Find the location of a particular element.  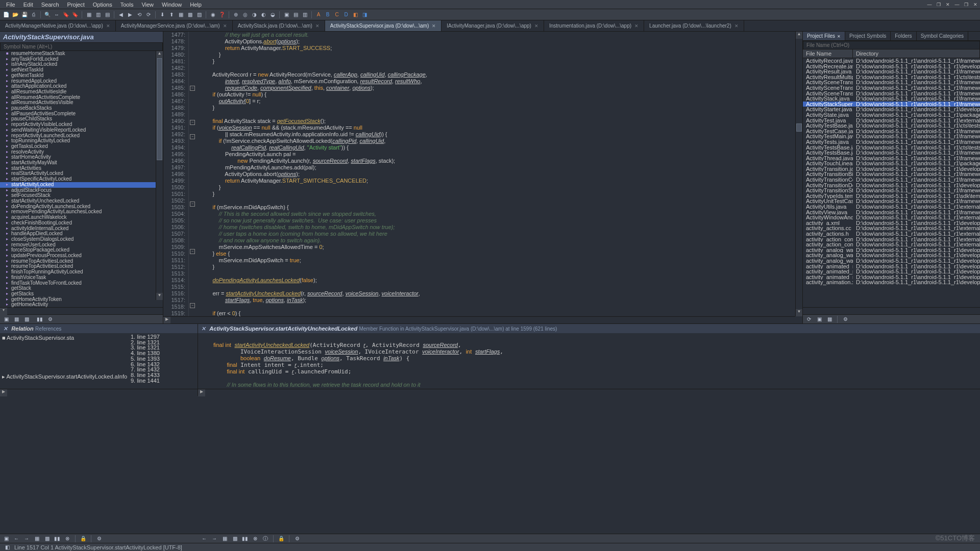

book-icon: 🔖 is located at coordinates (66, 15).